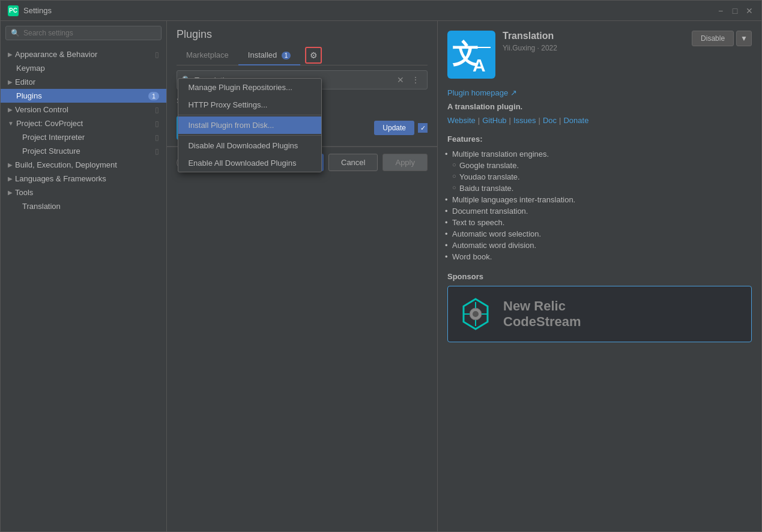 The height and width of the screenshot is (532, 762). What do you see at coordinates (83, 82) in the screenshot?
I see `sidebar-item-editor: ▶ Editor` at bounding box center [83, 82].